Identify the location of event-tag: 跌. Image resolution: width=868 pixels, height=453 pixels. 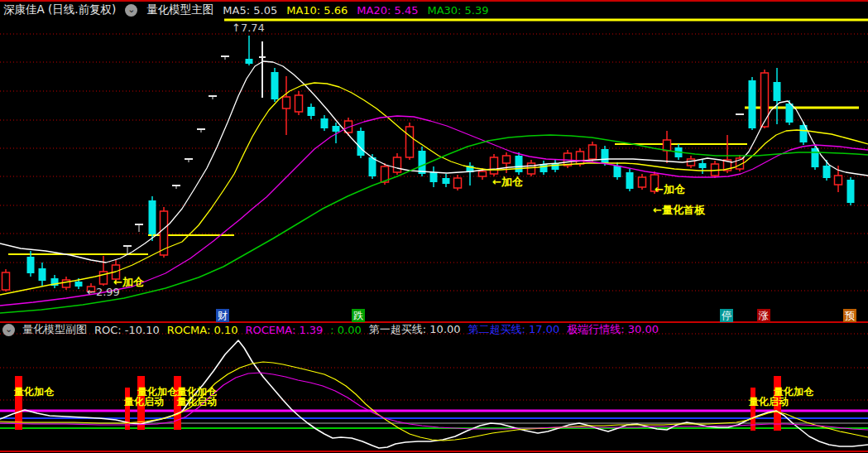
(358, 316).